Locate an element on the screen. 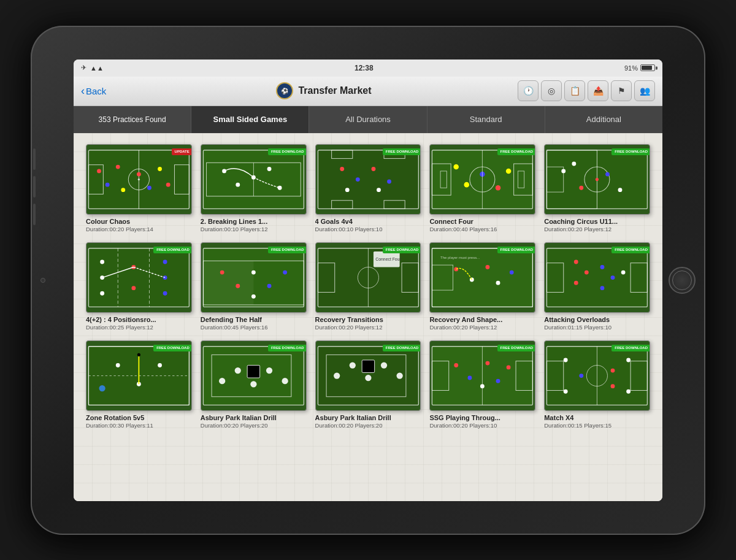 This screenshot has width=736, height=560. practice-card: FREE DOWNLOAD Coaching Circus U11... Dur… is located at coordinates (597, 188).